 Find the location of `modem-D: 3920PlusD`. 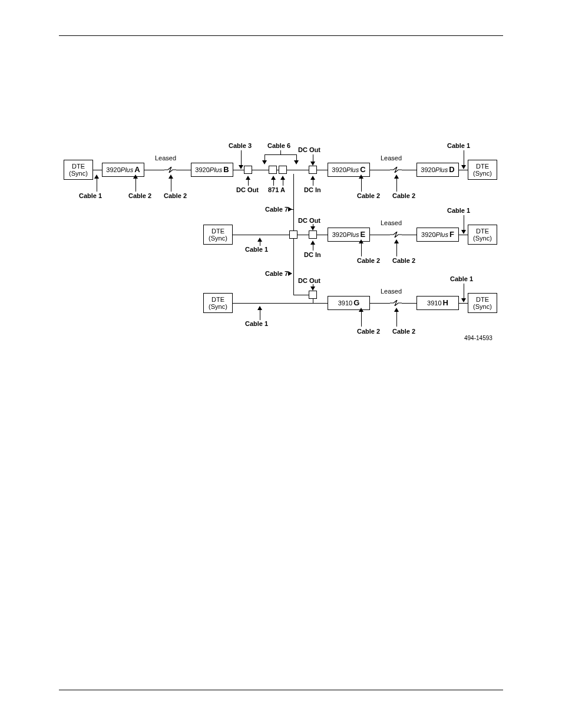

modem-D: 3920PlusD is located at coordinates (438, 170).